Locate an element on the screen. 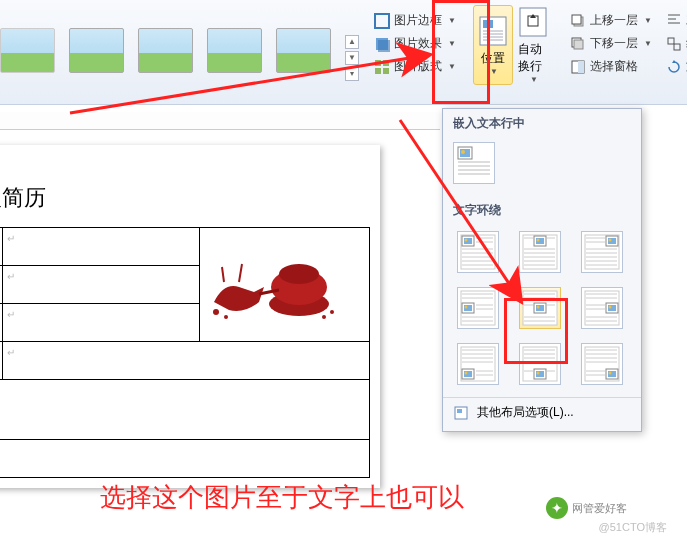 The height and width of the screenshot is (539, 687). gallery-more: ▾ is located at coordinates (352, 74).